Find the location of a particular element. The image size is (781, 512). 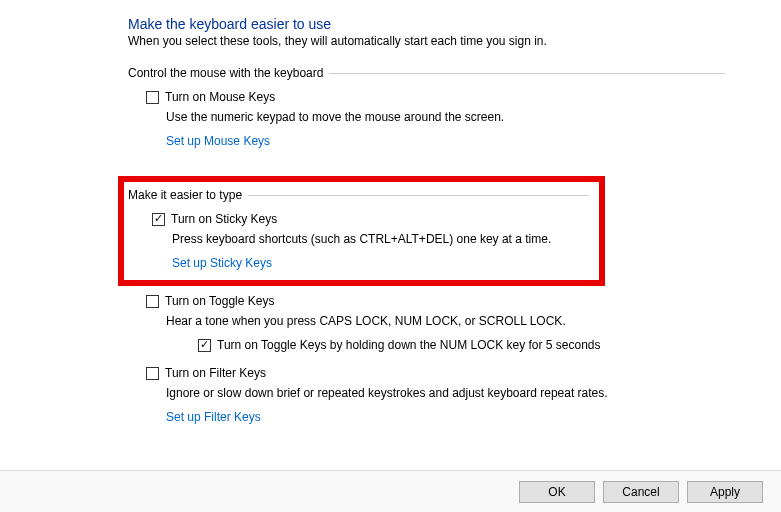

page-subtitle: When you select these tools, they will a… is located at coordinates (426, 41).